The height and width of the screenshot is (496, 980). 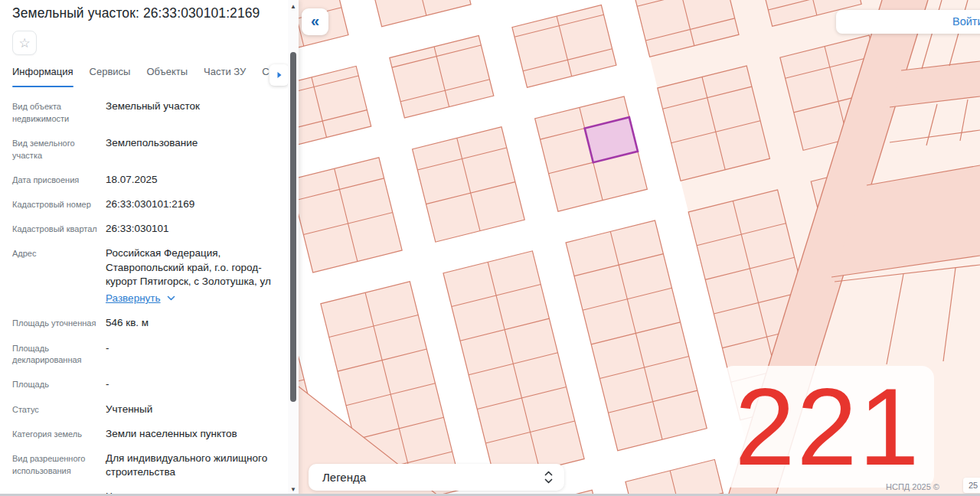 I want to click on panel-scrollbar: ▲ ▼, so click(x=293, y=248).